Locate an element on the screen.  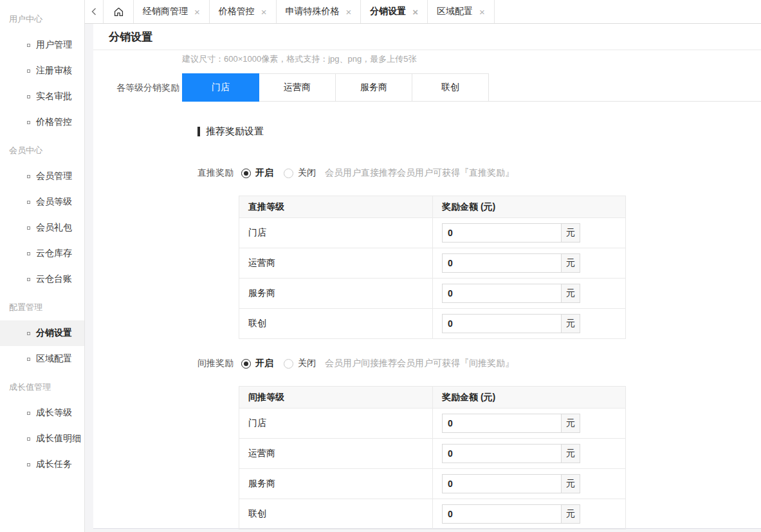
sidebar-item-price-control: 价格管控 is located at coordinates (42, 122).